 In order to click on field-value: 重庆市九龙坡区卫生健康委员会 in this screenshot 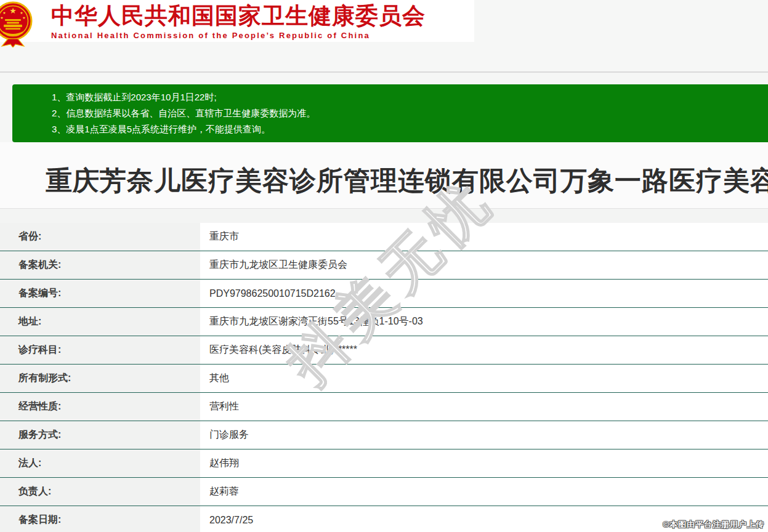, I will do `click(484, 265)`.